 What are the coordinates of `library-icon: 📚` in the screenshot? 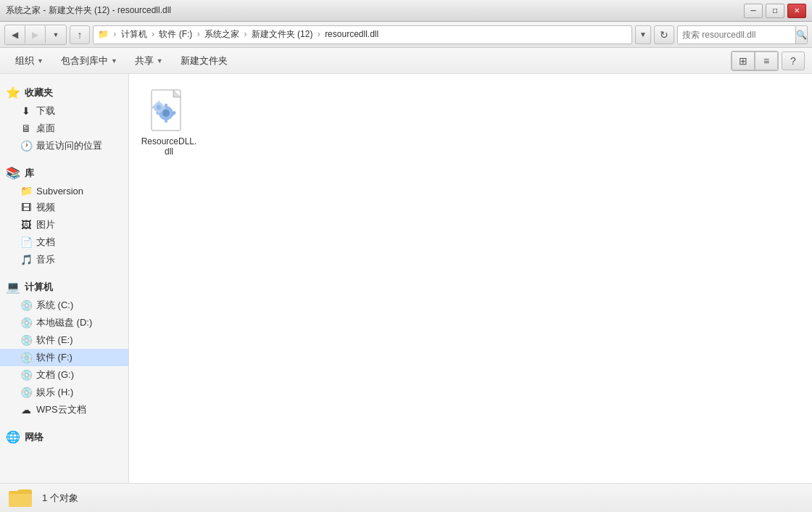 It's located at (13, 173).